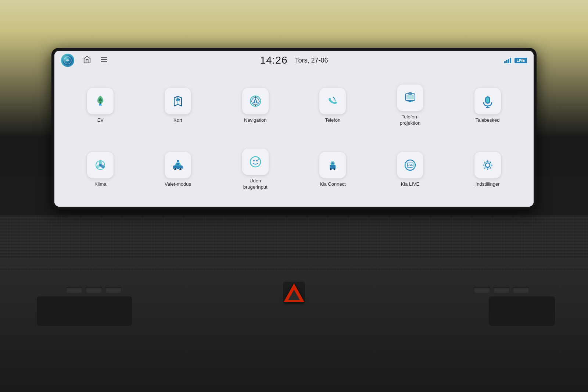  Describe the element at coordinates (333, 165) in the screenshot. I see `kia-connect-icon` at that location.